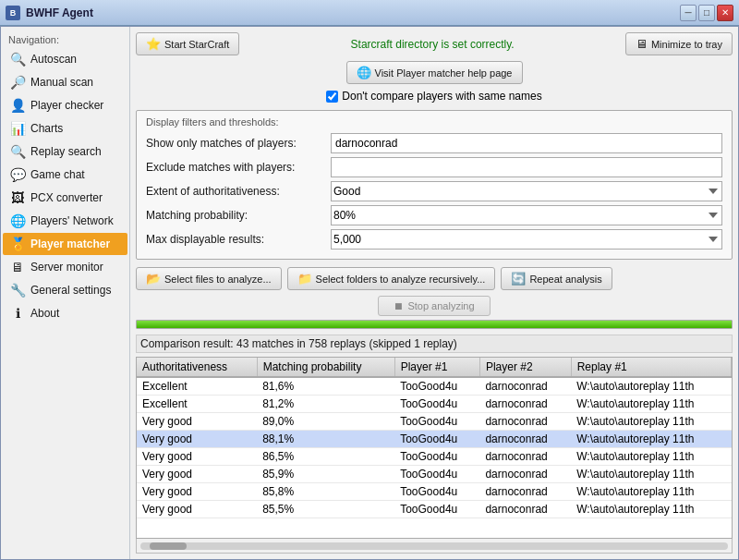 This screenshot has height=560, width=739. Describe the element at coordinates (325, 492) in the screenshot. I see `cell-6-1: 85,8%` at that location.